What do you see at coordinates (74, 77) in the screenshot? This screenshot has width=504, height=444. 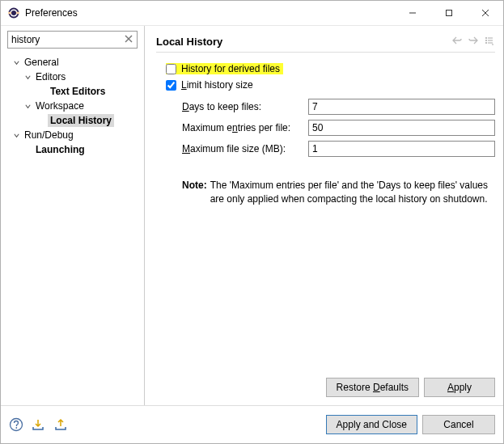 I see `tree-item-editors: Editors` at bounding box center [74, 77].